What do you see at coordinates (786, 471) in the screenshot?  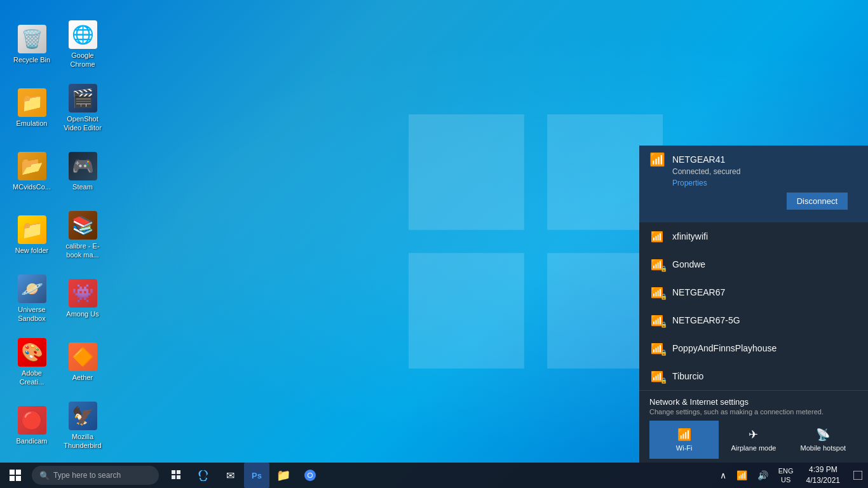 I see `language-label: ENG` at bounding box center [786, 471].